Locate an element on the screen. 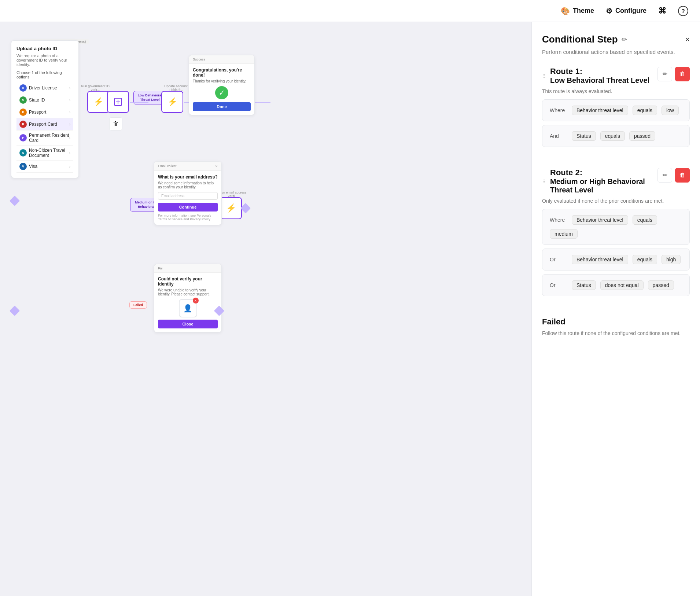  route-2-number: Route 2: is located at coordinates (566, 172).